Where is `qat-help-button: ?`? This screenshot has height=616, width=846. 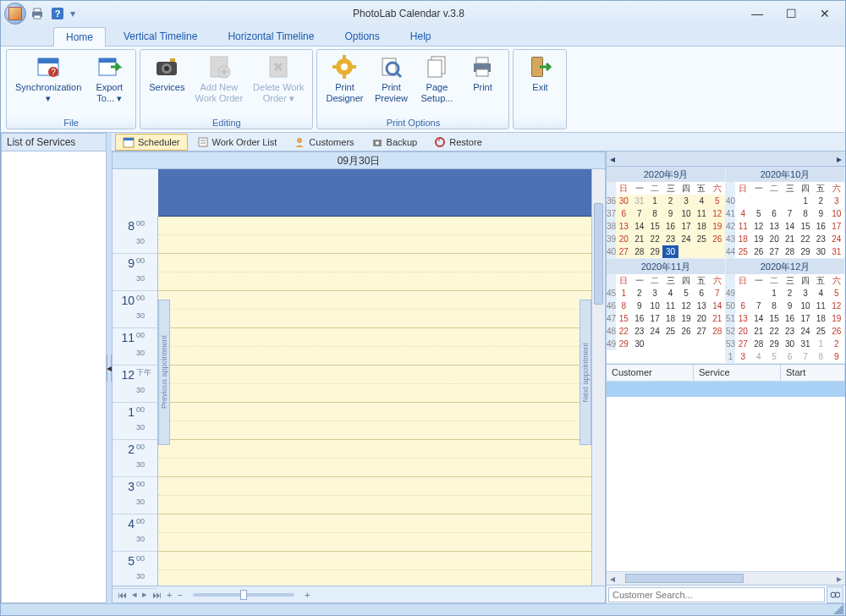 qat-help-button: ? is located at coordinates (58, 14).